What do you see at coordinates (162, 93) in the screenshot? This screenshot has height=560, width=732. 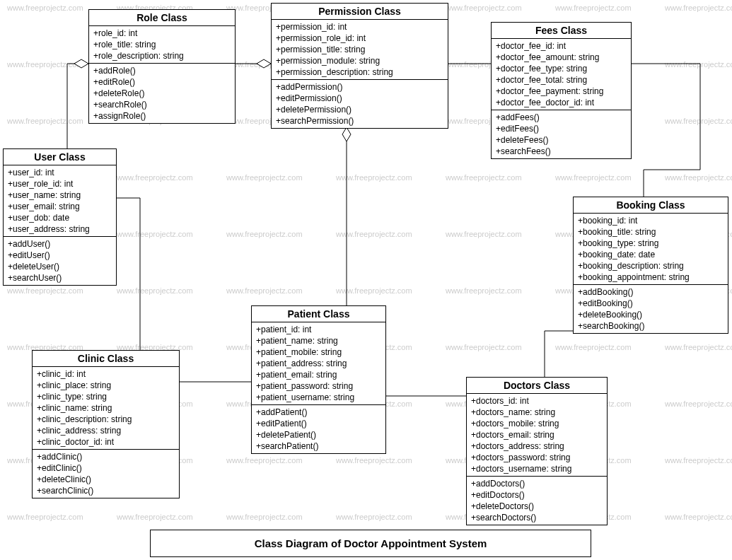 I see `method-line: +deleteRole()` at bounding box center [162, 93].